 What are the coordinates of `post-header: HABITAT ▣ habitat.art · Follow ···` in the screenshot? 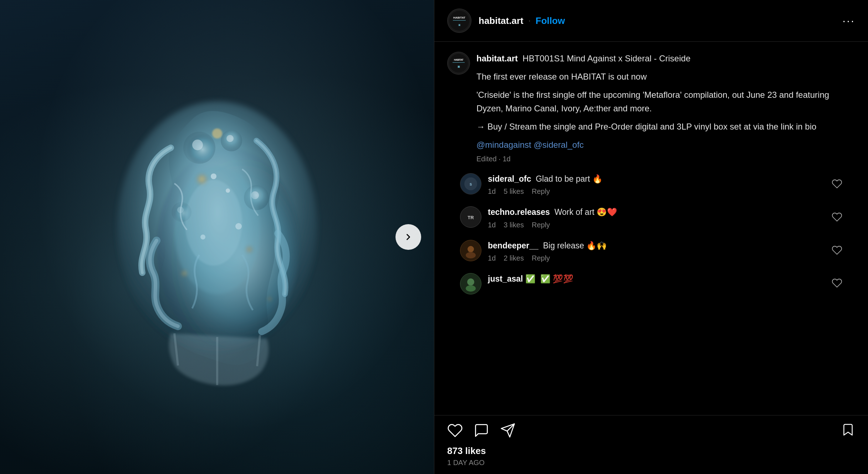 It's located at (651, 21).